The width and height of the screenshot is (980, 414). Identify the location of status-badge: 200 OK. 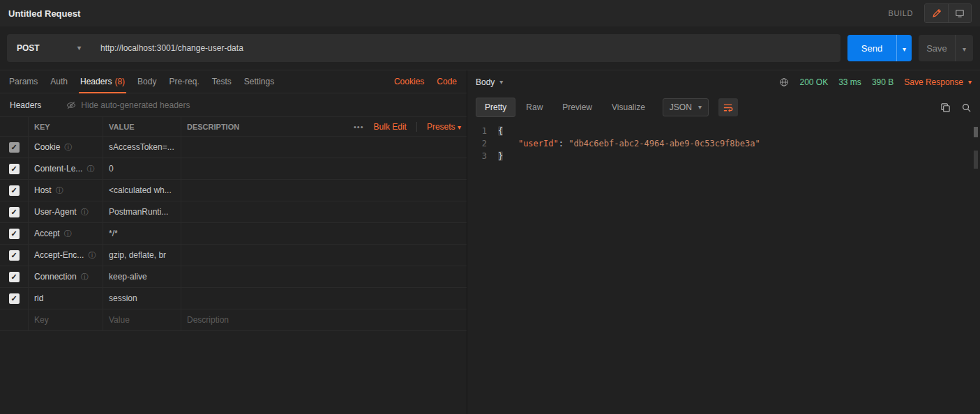
(813, 82).